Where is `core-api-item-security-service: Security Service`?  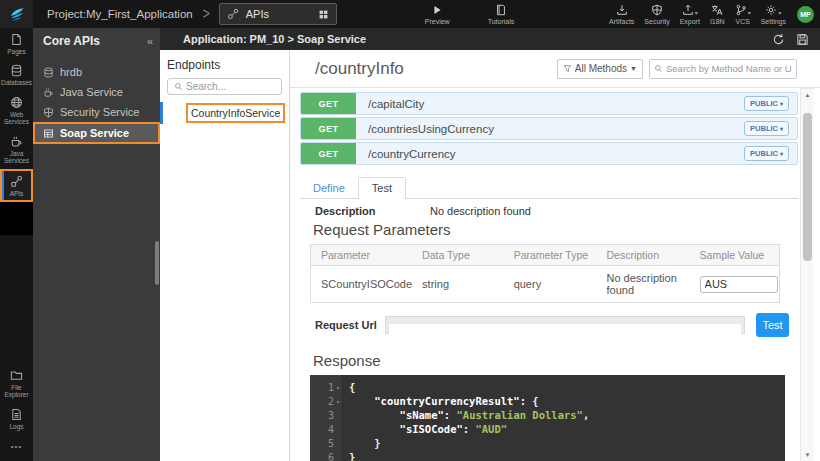 core-api-item-security-service: Security Service is located at coordinates (96, 112).